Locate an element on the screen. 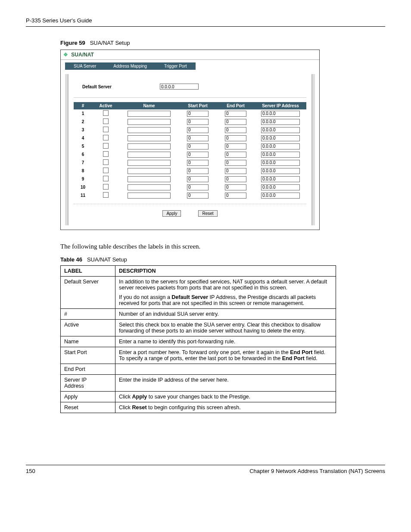 The image size is (411, 532). desc-p1: In addition to the servers for specified… is located at coordinates (226, 285).